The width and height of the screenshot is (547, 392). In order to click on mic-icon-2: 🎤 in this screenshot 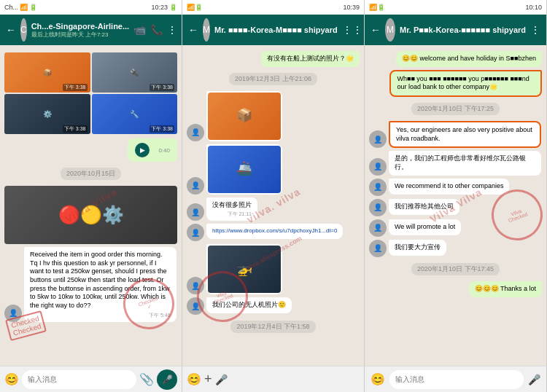, I will do `click(222, 380)`.